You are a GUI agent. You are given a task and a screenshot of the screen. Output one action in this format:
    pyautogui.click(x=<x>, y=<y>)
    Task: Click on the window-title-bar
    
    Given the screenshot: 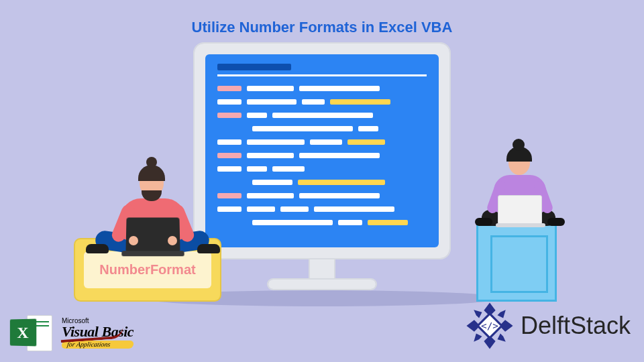 What is the action you would take?
    pyautogui.click(x=254, y=67)
    